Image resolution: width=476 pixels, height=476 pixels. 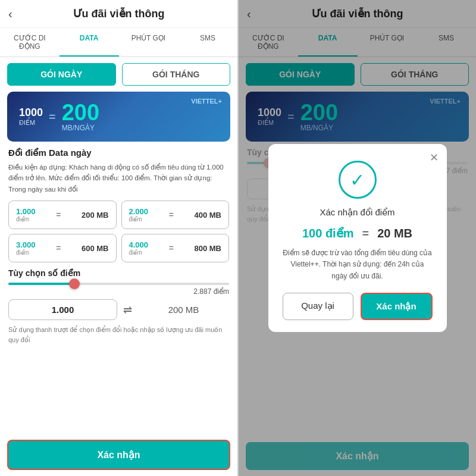 What do you see at coordinates (328, 233) in the screenshot?
I see `modal-points: 100 điểm` at bounding box center [328, 233].